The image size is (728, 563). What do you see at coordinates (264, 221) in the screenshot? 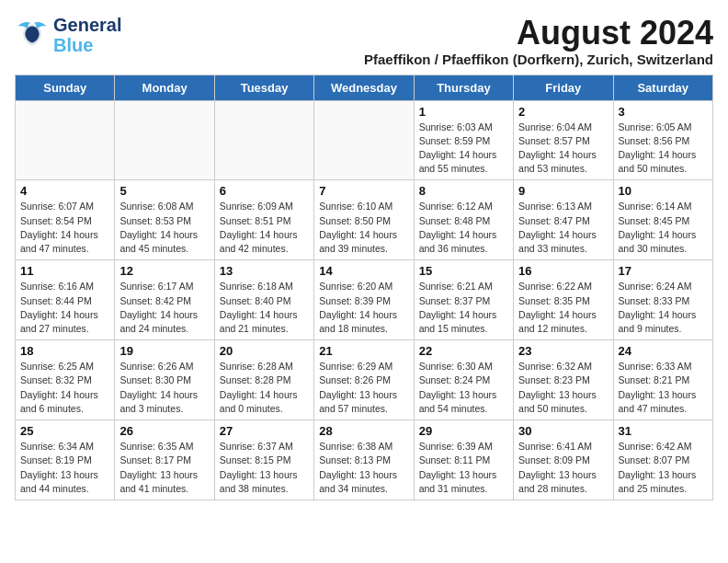
I see `calendar-cell: 6Sunrise: 6:09 AM Sunset: 8:51 PM Daylig…` at bounding box center [264, 221].